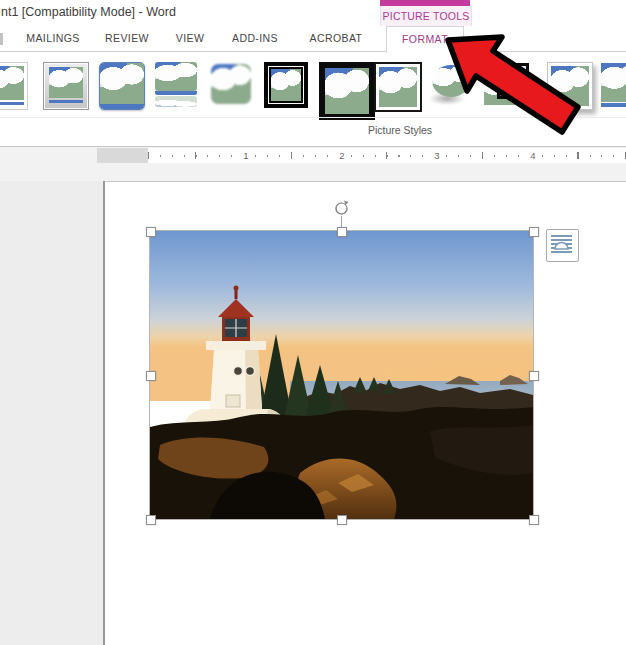 This screenshot has height=645, width=626. I want to click on page-top-border, so click(366, 182).